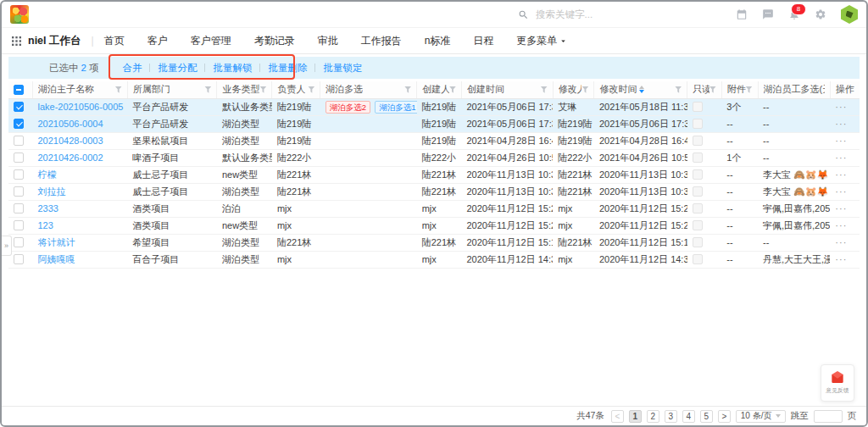 This screenshot has width=868, height=427. I want to click on tags-cell, so click(369, 175).